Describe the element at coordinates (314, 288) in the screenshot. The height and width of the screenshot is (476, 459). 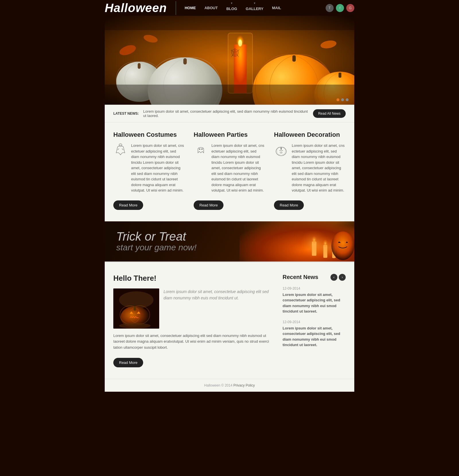
I see `news-date-1: 12-09-2014` at that location.